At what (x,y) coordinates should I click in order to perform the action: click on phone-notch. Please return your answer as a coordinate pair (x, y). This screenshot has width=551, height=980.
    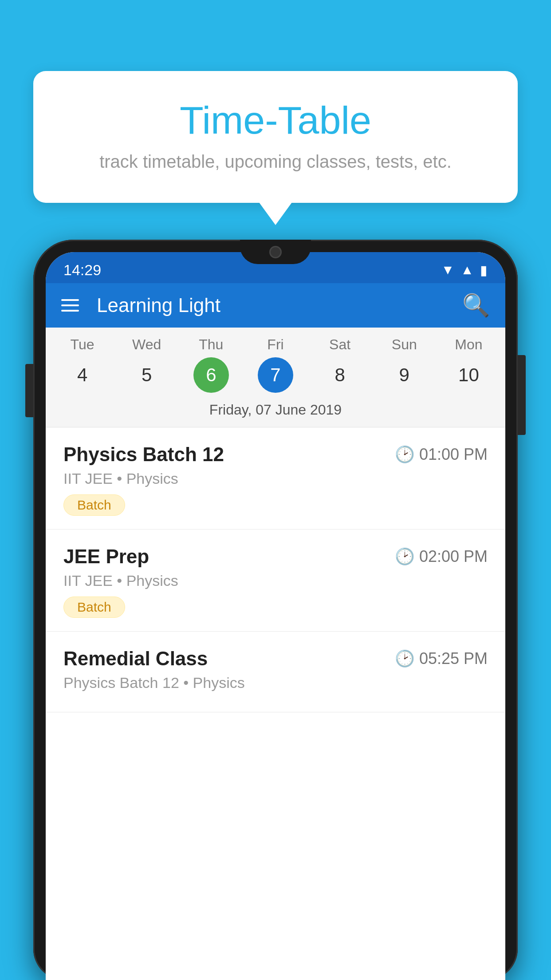
    Looking at the image, I should click on (276, 252).